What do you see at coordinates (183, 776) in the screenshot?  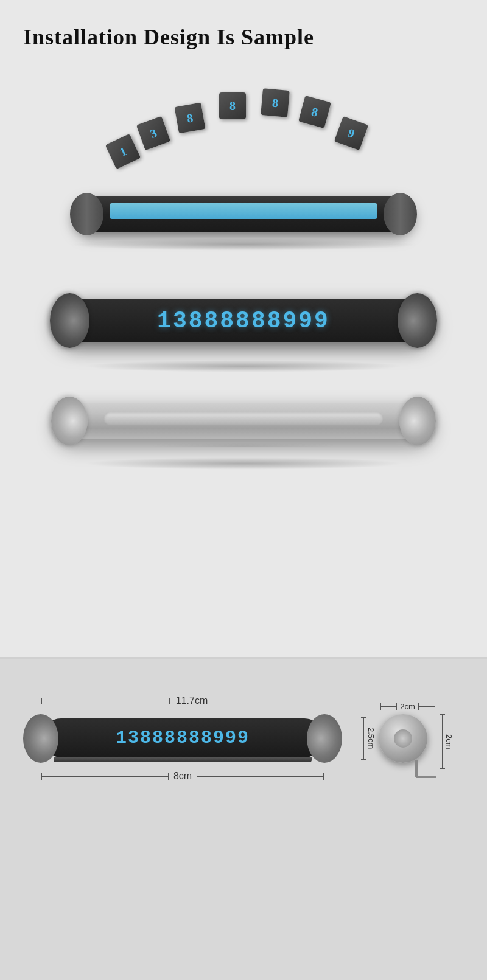 I see `measure-label-8: 8cm` at bounding box center [183, 776].